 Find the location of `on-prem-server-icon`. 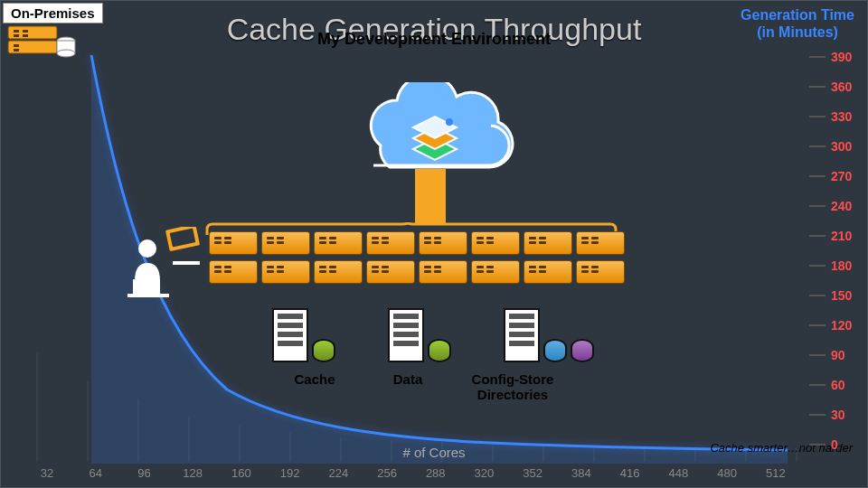

on-prem-server-icon is located at coordinates (42, 47).